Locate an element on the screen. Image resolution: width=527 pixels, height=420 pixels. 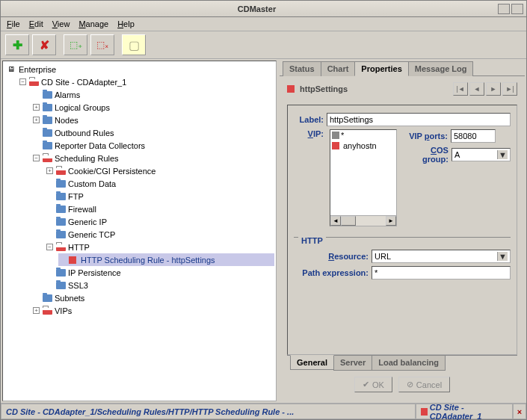
ok-button: ✔OK is located at coordinates (374, 384).